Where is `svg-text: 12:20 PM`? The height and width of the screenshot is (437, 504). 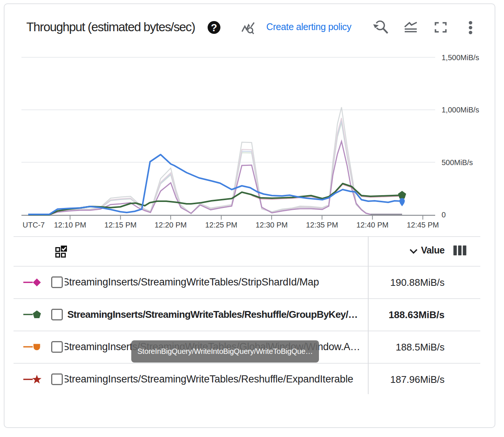 svg-text: 12:20 PM is located at coordinates (171, 225).